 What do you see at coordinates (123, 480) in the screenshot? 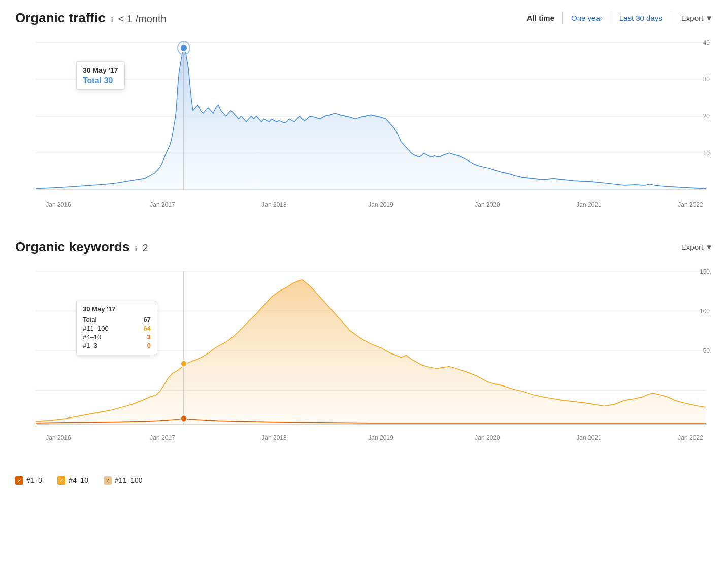
I see `legend-item-11-100: ✓ #11–100` at bounding box center [123, 480].